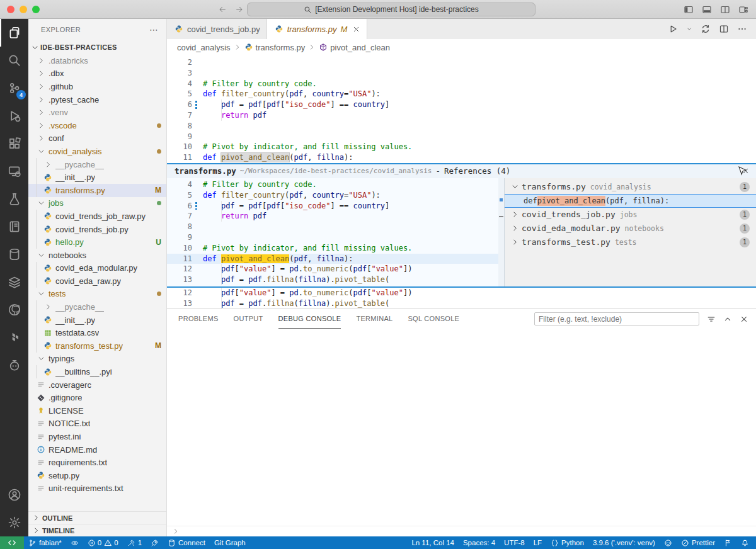 The height and width of the screenshot is (549, 756). I want to click on tree-item-requirements-txt: requirements.txt, so click(97, 462).